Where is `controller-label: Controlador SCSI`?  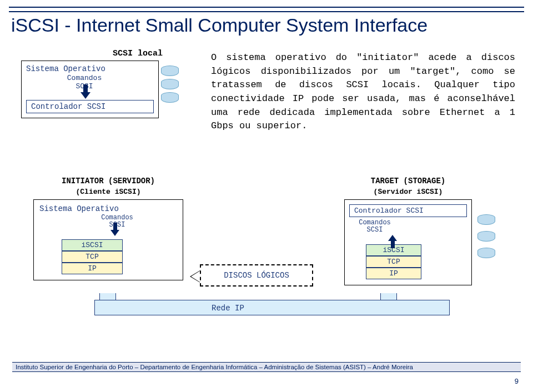 controller-label: Controlador SCSI is located at coordinates (90, 107).